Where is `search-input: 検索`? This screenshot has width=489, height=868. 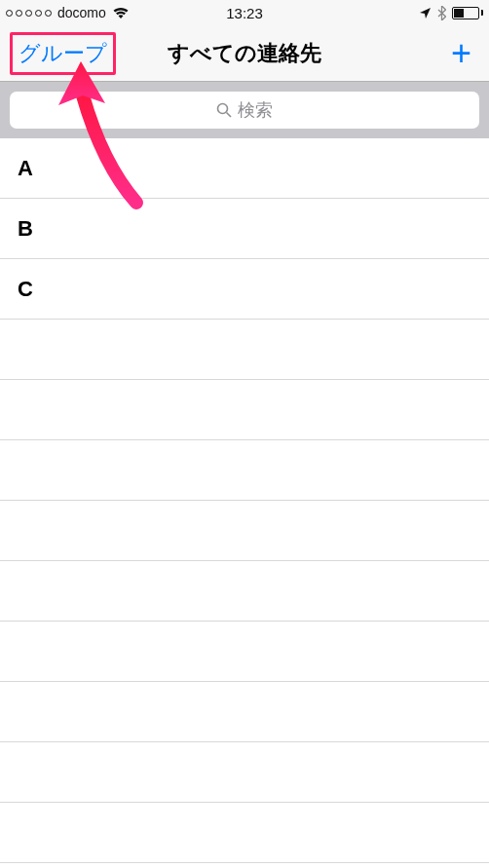
search-input: 検索 is located at coordinates (244, 110).